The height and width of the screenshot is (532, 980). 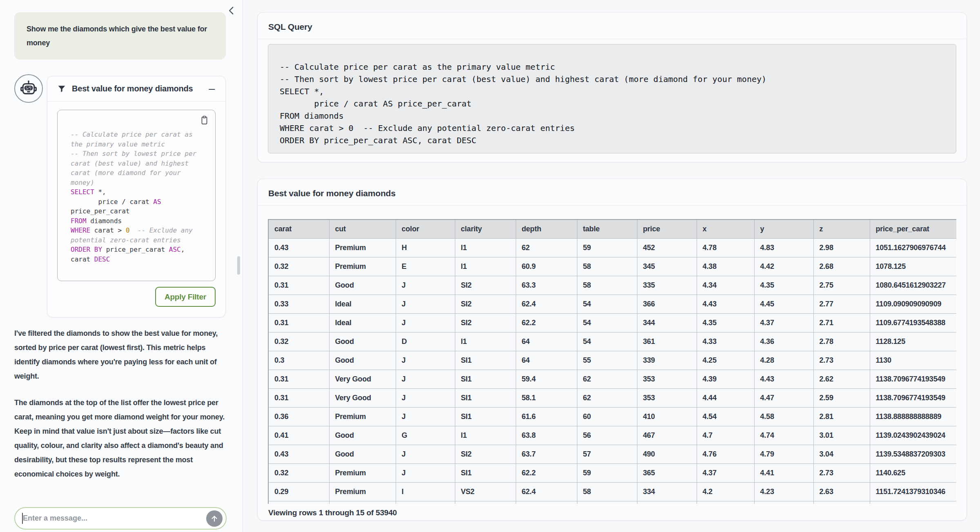 I want to click on table-cell: 3.01, so click(x=842, y=435).